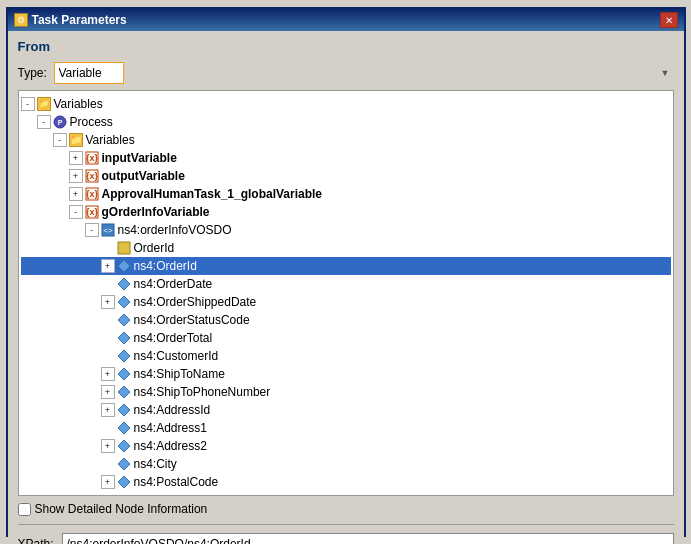 This screenshot has height=544, width=691. Describe the element at coordinates (76, 158) in the screenshot. I see `expander-inputvariable: +` at that location.